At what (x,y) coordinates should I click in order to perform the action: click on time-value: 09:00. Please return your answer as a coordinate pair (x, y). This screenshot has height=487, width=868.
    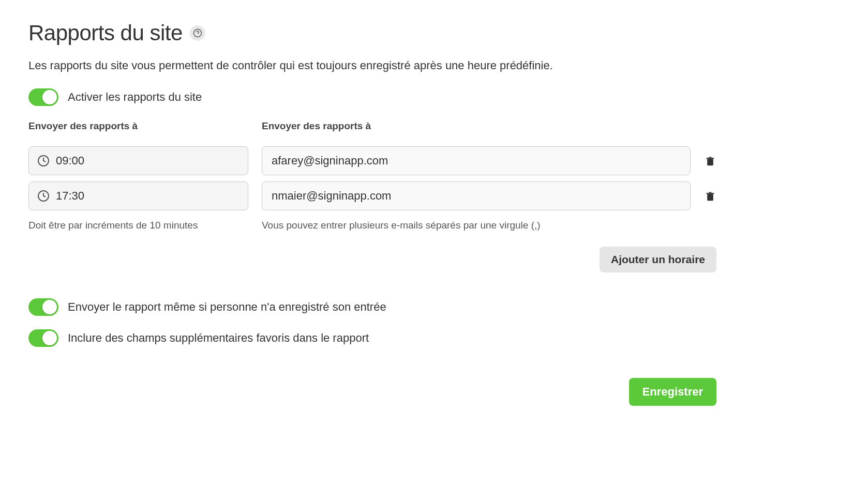
    Looking at the image, I should click on (70, 161).